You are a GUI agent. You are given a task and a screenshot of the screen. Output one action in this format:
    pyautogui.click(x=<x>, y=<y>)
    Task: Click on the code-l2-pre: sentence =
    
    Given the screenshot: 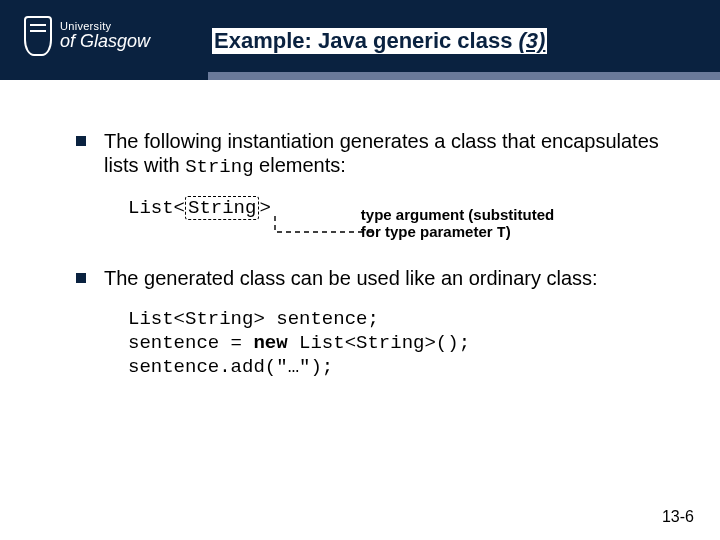 What is the action you would take?
    pyautogui.click(x=190, y=343)
    